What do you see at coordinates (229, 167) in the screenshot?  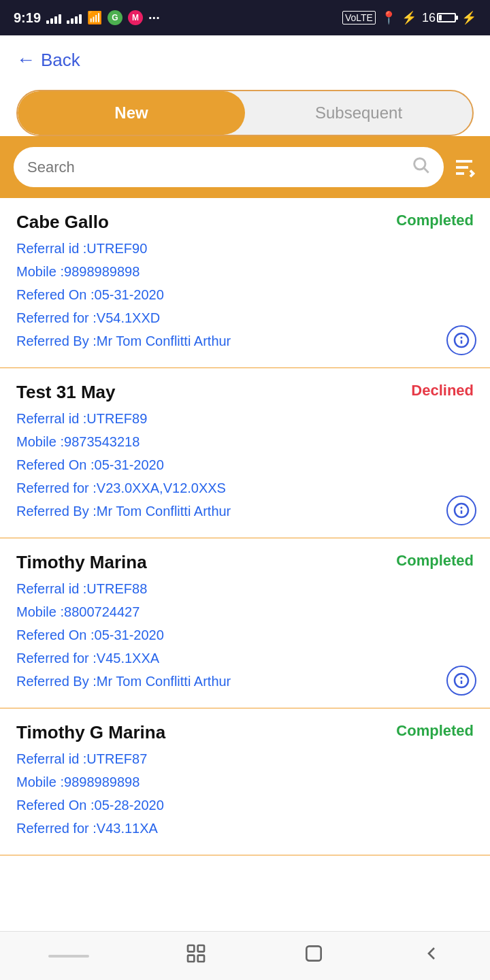 I see `search-wrapper` at bounding box center [229, 167].